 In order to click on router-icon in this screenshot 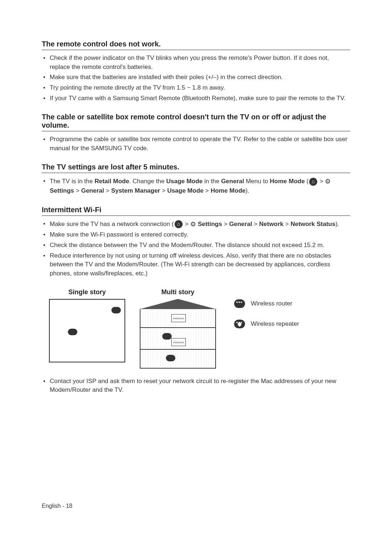, I will do `click(240, 304)`.